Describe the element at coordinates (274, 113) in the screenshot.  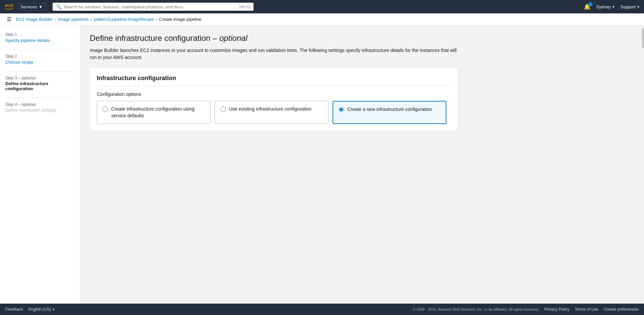
I see `radio-options-group: Create infrastructure configuration usin…` at that location.